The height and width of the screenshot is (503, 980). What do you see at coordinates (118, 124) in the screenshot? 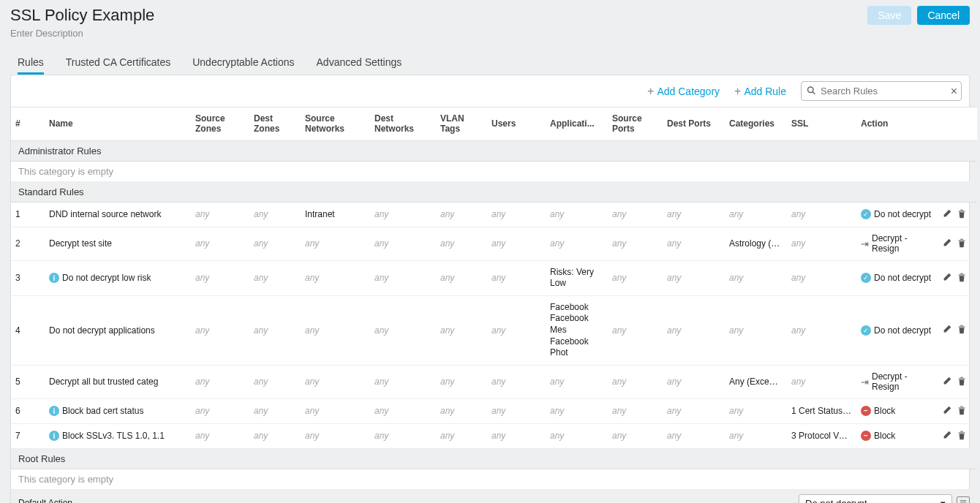
I see `col-name: Name` at bounding box center [118, 124].